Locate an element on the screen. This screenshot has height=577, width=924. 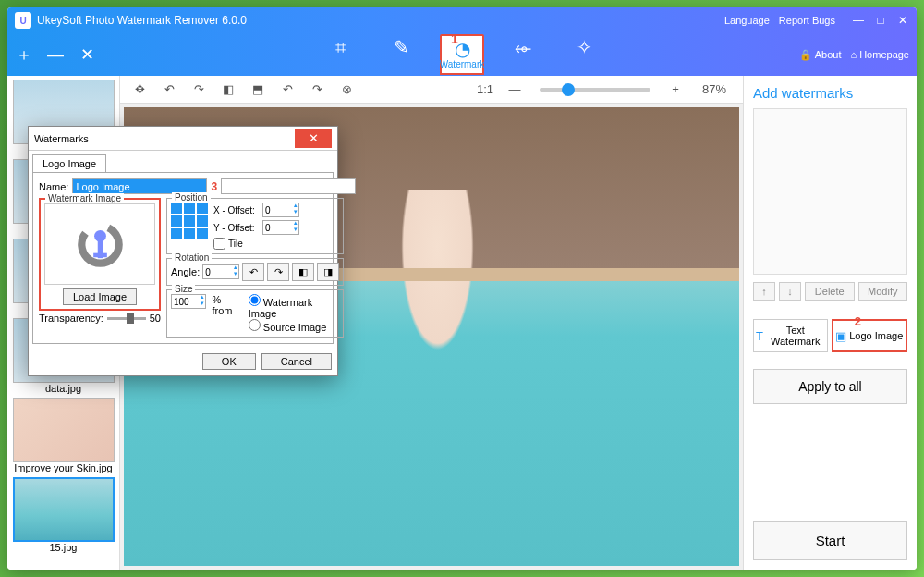
eraser-tool: ⬰ is located at coordinates (523, 46).